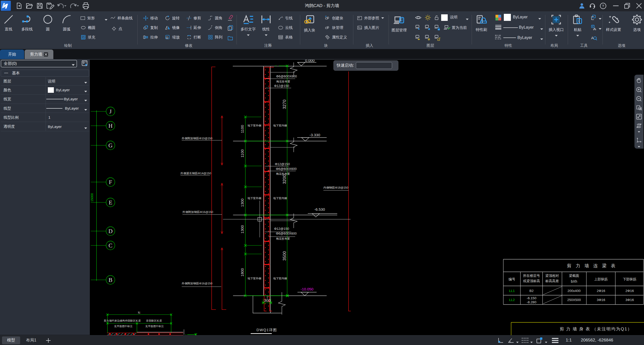 Image resolution: width=644 pixels, height=345 pixels. What do you see at coordinates (123, 321) in the screenshot?
I see `svg-text: 剪力墙约束边缘构件阴影区长度` at bounding box center [123, 321].